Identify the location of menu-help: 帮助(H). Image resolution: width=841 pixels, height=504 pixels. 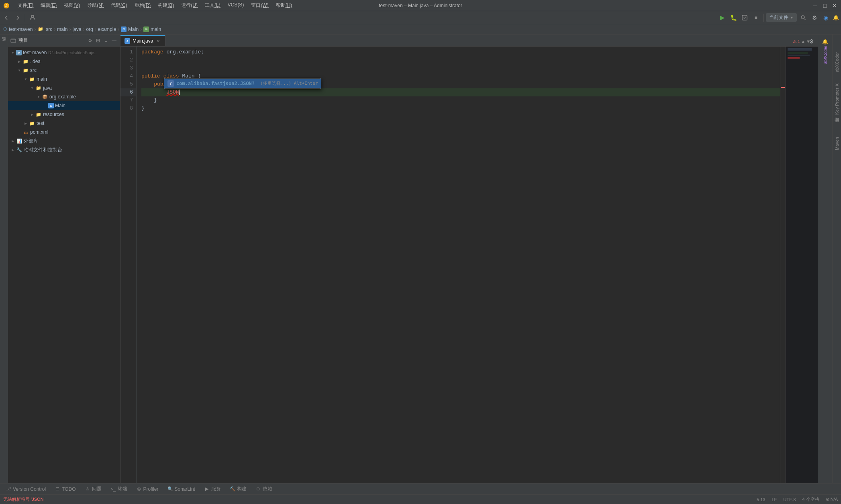
(284, 6).